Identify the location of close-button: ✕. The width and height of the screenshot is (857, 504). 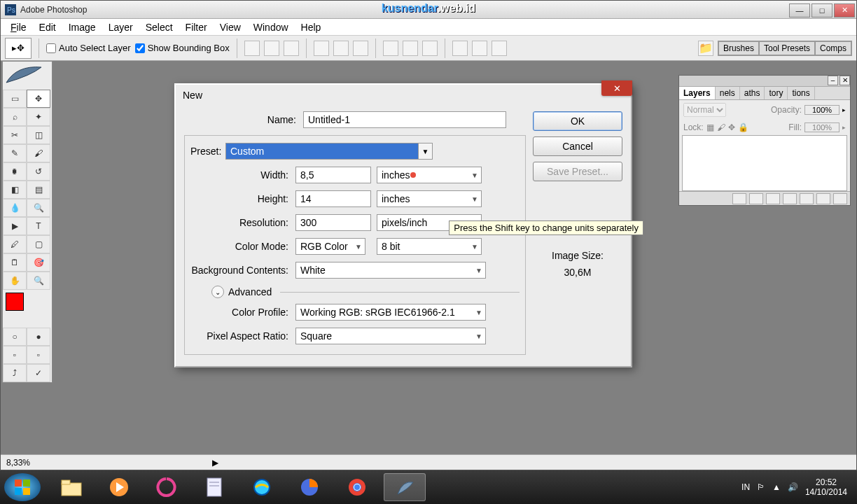
(844, 10).